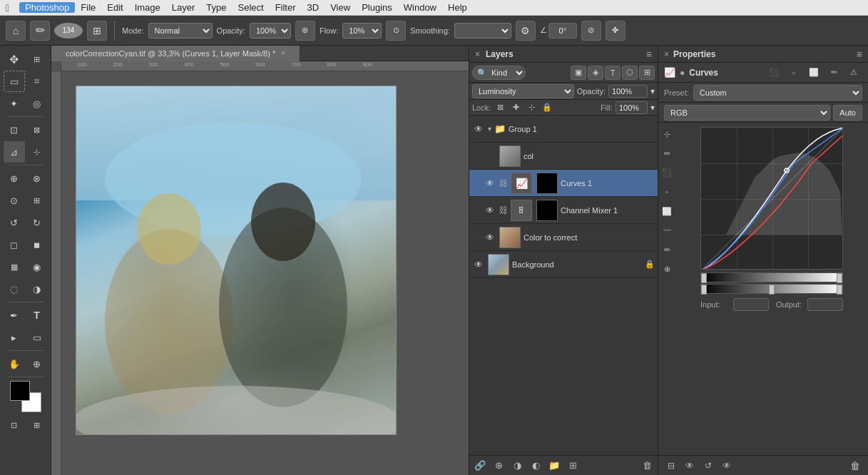 This screenshot has height=475, width=868. Describe the element at coordinates (563, 31) in the screenshot. I see `angle-display: 0°` at that location.